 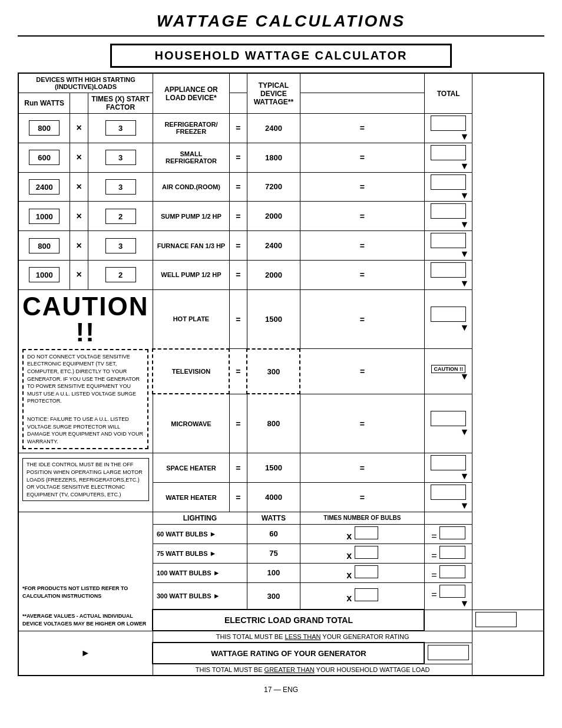 I want to click on caution-hotplate-row: CAUTION !! DO NOT CONNECT VOLTAGE SENSIT…, so click(x=281, y=319).